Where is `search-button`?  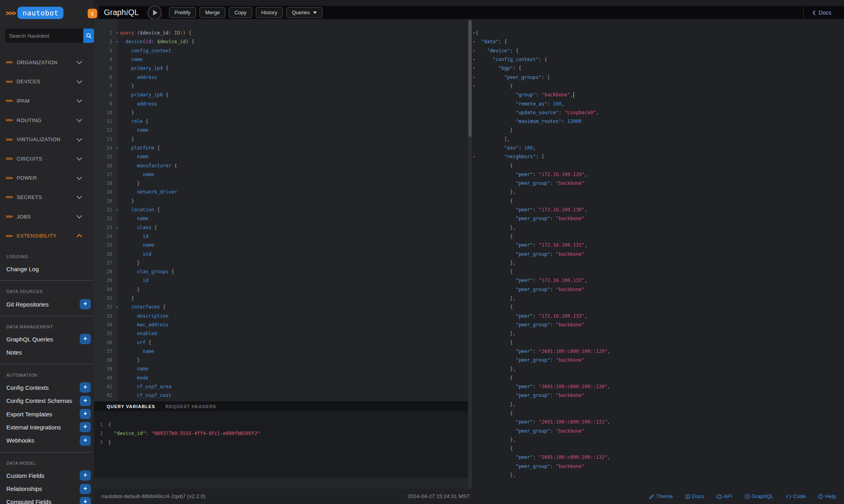
search-button is located at coordinates (89, 36).